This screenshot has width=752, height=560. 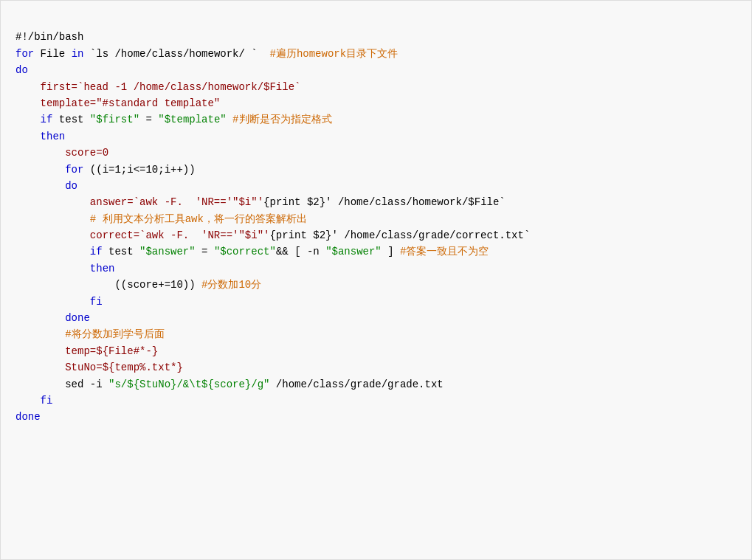 I want to click on eq1: =, so click(x=149, y=120).